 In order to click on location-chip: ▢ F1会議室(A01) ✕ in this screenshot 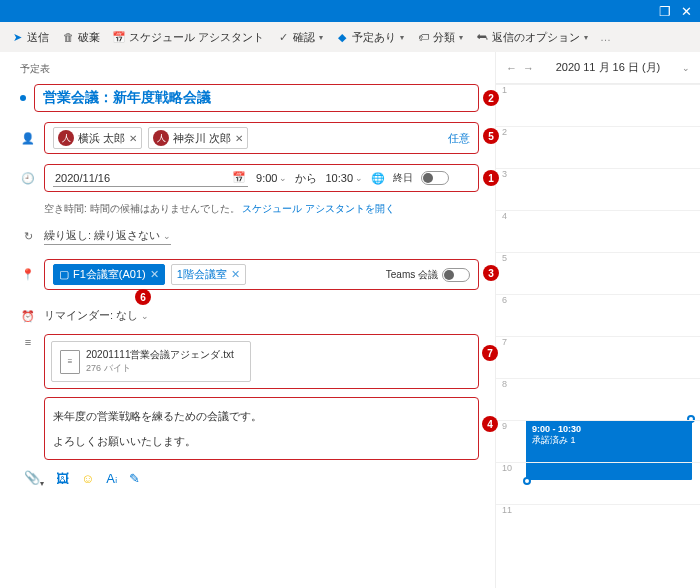, I will do `click(109, 274)`.